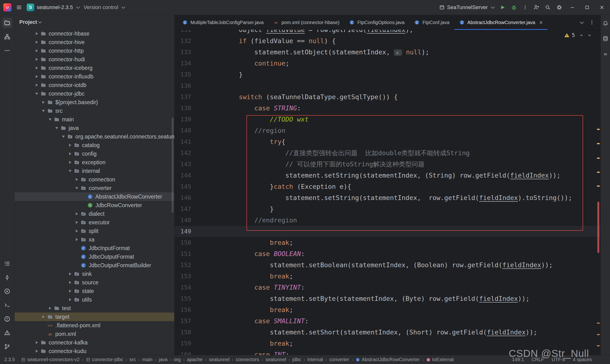 This screenshot has width=610, height=364. What do you see at coordinates (388, 108) in the screenshot?
I see `code-line-138: 138 case STRING:` at bounding box center [388, 108].